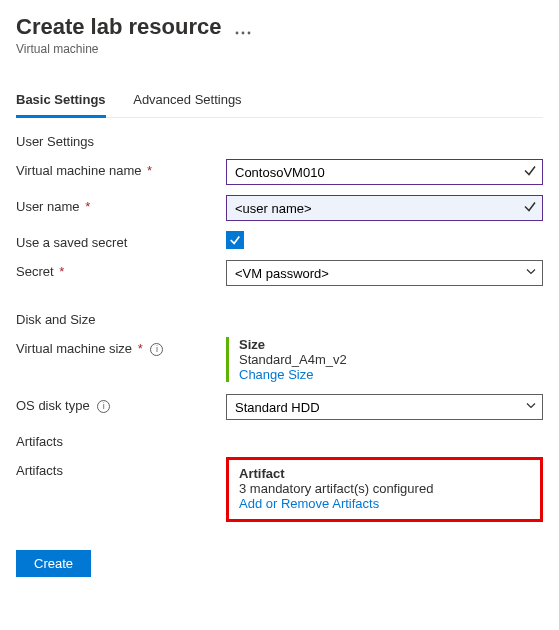 The width and height of the screenshot is (559, 630). I want to click on label-saved-secret: Use a saved secret, so click(72, 242).